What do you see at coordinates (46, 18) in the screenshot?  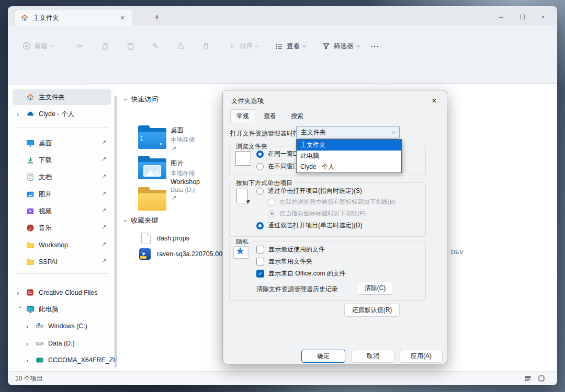 I see `tab-title: 主文件夹` at bounding box center [46, 18].